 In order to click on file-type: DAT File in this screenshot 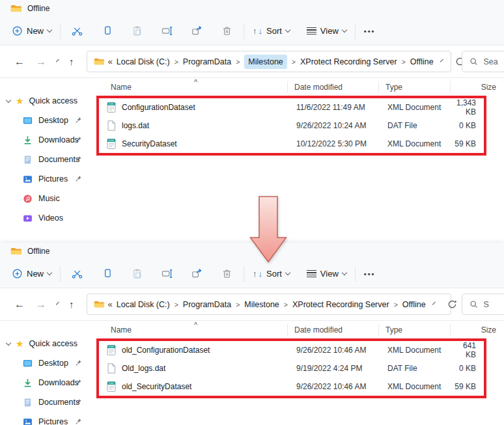, I will do `click(417, 368)`.